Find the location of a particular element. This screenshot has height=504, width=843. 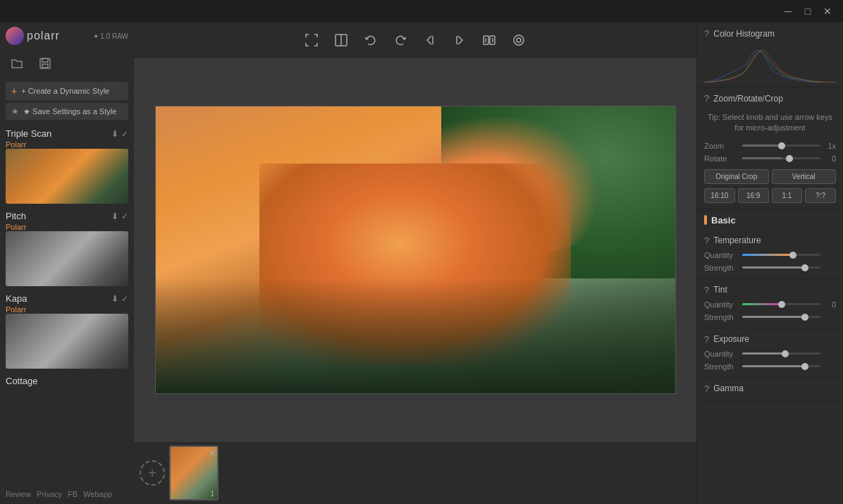

compare-button is located at coordinates (489, 40).